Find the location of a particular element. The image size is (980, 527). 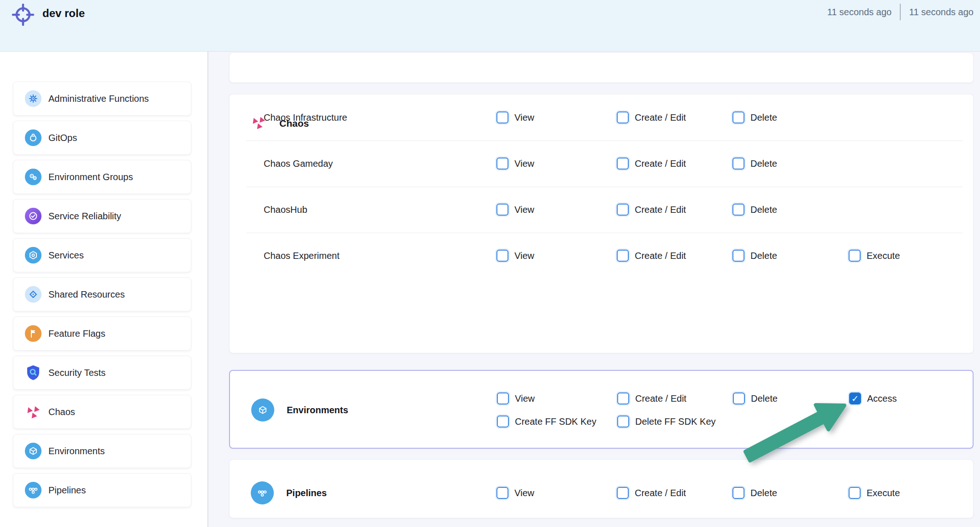

sidebar-item-label: Administrative Functions is located at coordinates (99, 99).